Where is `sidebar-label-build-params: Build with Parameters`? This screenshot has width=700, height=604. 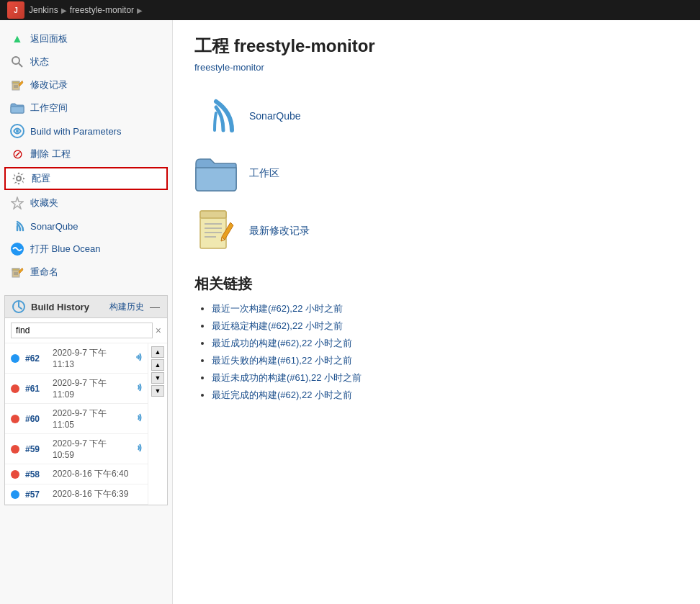 sidebar-label-build-params: Build with Parameters is located at coordinates (76, 131).